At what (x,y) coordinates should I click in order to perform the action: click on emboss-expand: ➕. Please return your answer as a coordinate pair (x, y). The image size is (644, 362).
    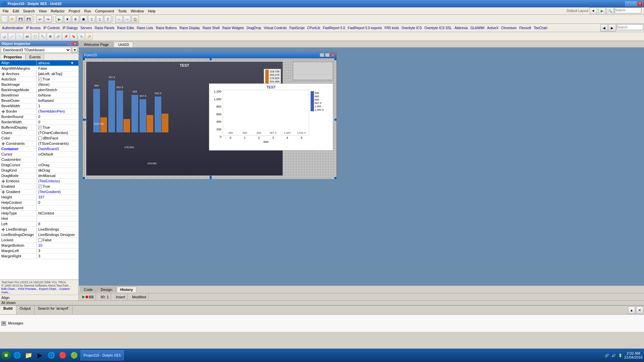
    Looking at the image, I should click on (3, 181).